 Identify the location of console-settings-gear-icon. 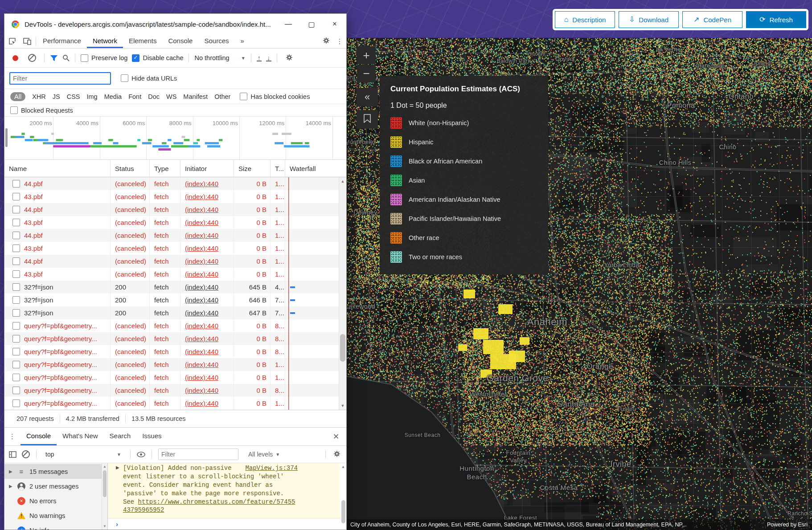
(337, 454).